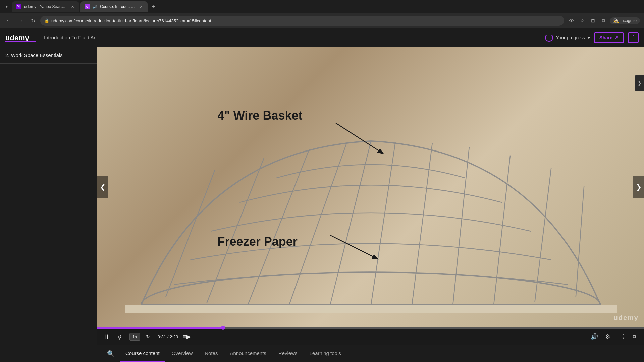 Image resolution: width=644 pixels, height=362 pixels. What do you see at coordinates (633, 38) in the screenshot?
I see `more-button: ⋮` at bounding box center [633, 38].